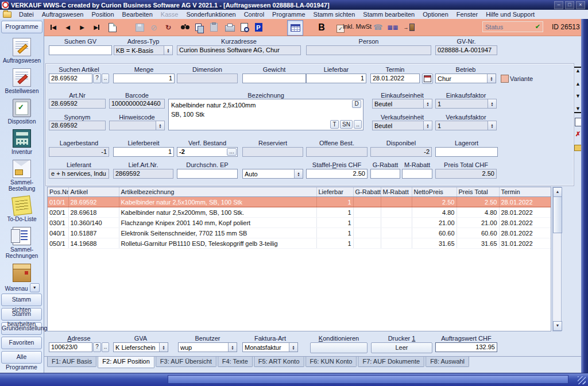  What do you see at coordinates (336, 78) in the screenshot?
I see `lieferbar-field: 1` at bounding box center [336, 78].